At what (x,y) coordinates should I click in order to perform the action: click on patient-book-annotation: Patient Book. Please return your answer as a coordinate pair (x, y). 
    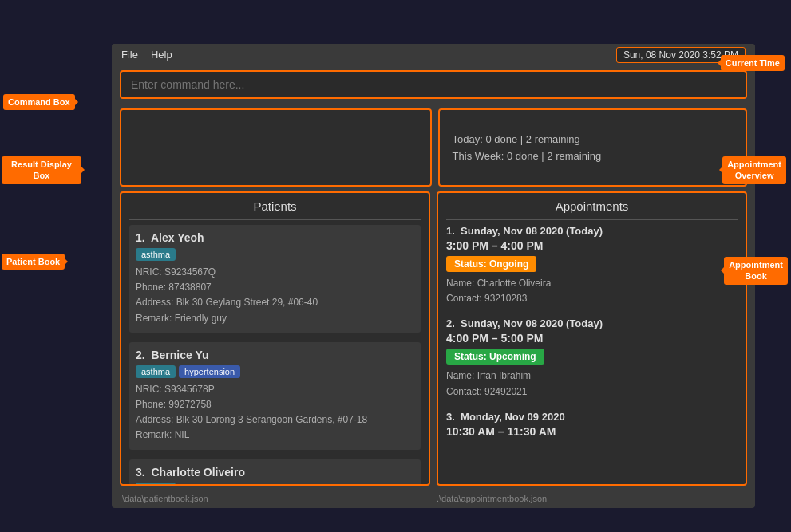
    Looking at the image, I should click on (34, 262).